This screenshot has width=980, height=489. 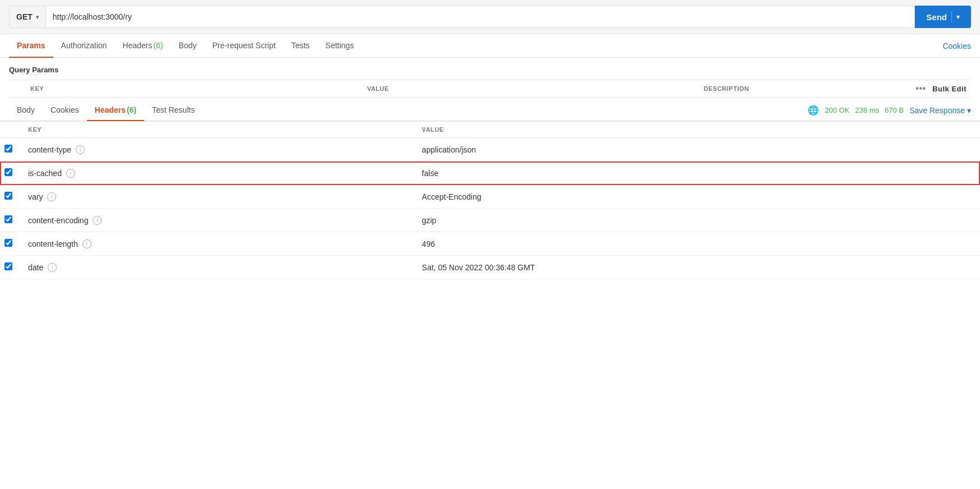 What do you see at coordinates (697, 173) in the screenshot?
I see `header-value-cell: false` at bounding box center [697, 173].